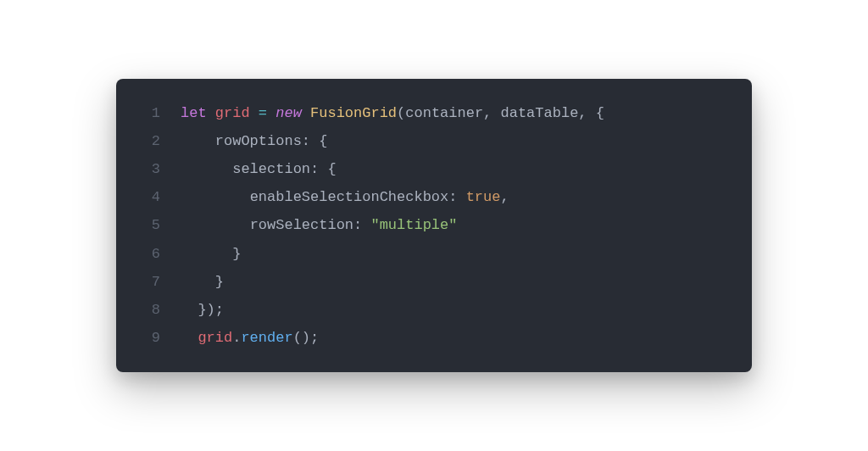 The width and height of the screenshot is (868, 451). I want to click on token: selection, so click(271, 170).